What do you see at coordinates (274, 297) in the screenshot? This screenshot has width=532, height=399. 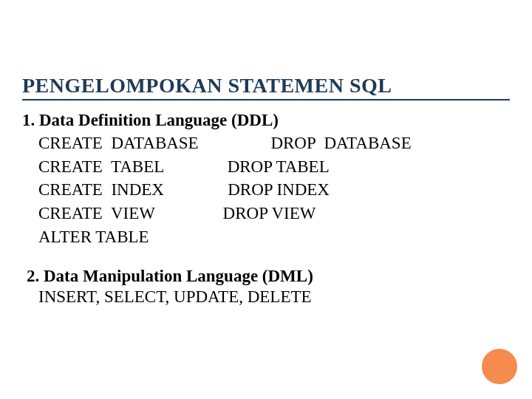 I see `dml-items: INSERT, SELECT, UPDATE, DELETE` at bounding box center [274, 297].